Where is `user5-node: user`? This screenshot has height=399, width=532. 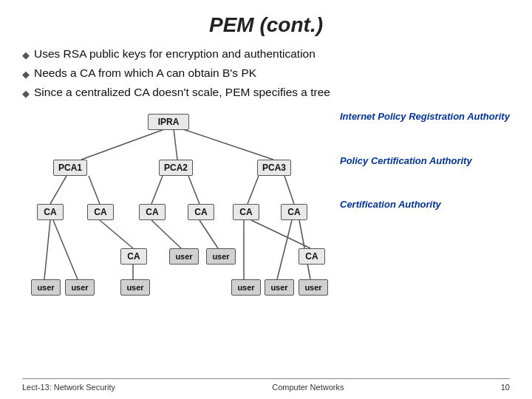 user5-node: user is located at coordinates (279, 287).